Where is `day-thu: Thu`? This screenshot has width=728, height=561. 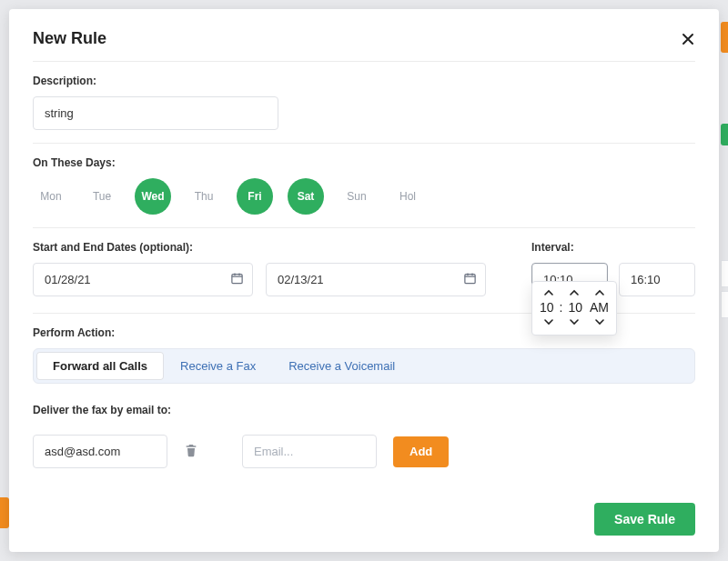 day-thu: Thu is located at coordinates (204, 196).